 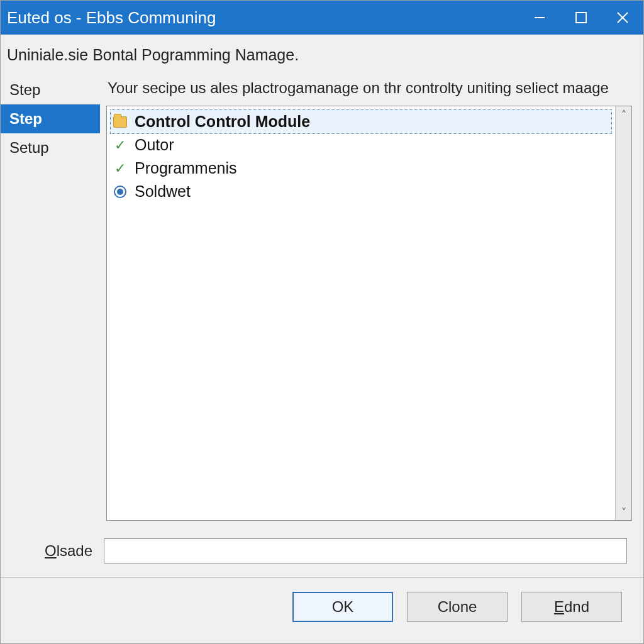 I want to click on maximize-button, so click(x=581, y=18).